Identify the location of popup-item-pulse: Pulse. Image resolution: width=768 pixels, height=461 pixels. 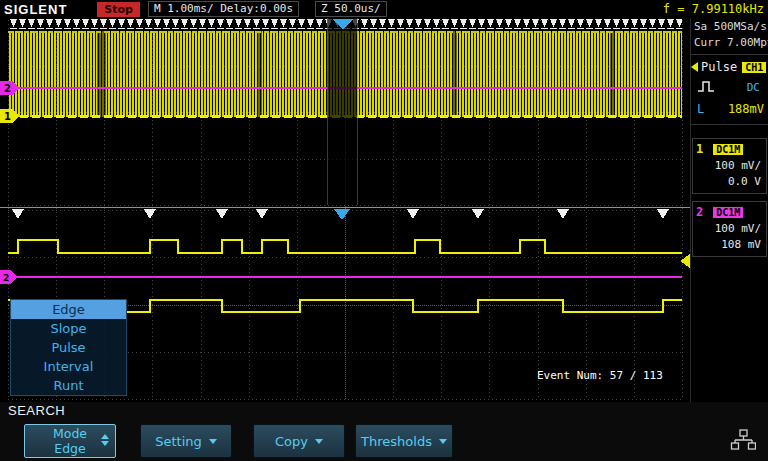
(68, 348).